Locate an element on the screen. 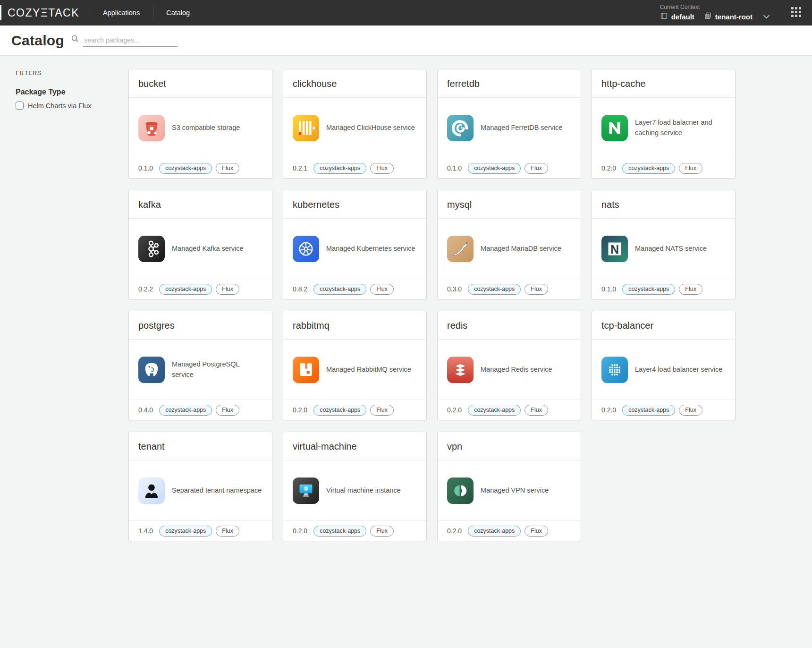 The height and width of the screenshot is (648, 812). app-launcher-button is located at coordinates (802, 13).